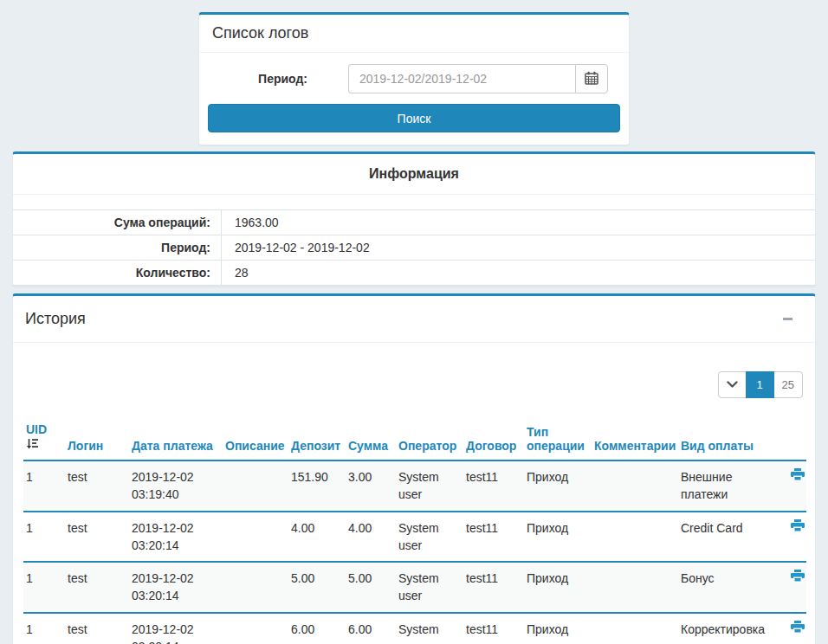 The image size is (828, 644). Describe the element at coordinates (733, 384) in the screenshot. I see `page-size-dropdown-button` at that location.